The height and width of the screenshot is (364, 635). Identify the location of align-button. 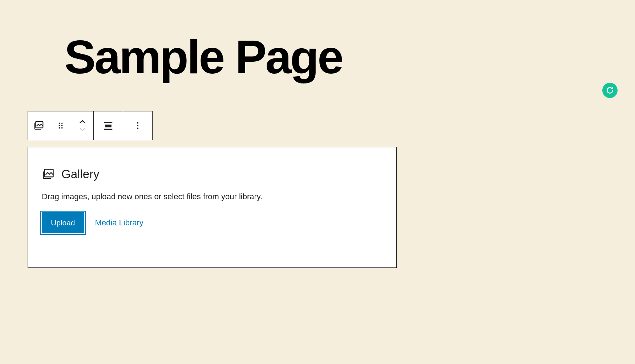
(108, 126).